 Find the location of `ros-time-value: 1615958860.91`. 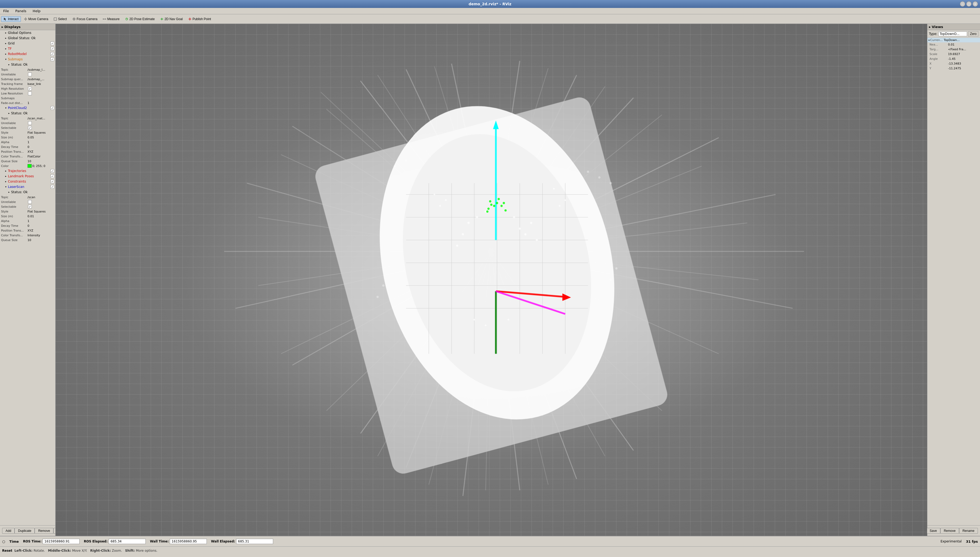

ros-time-value: 1615958860.91 is located at coordinates (61, 541).